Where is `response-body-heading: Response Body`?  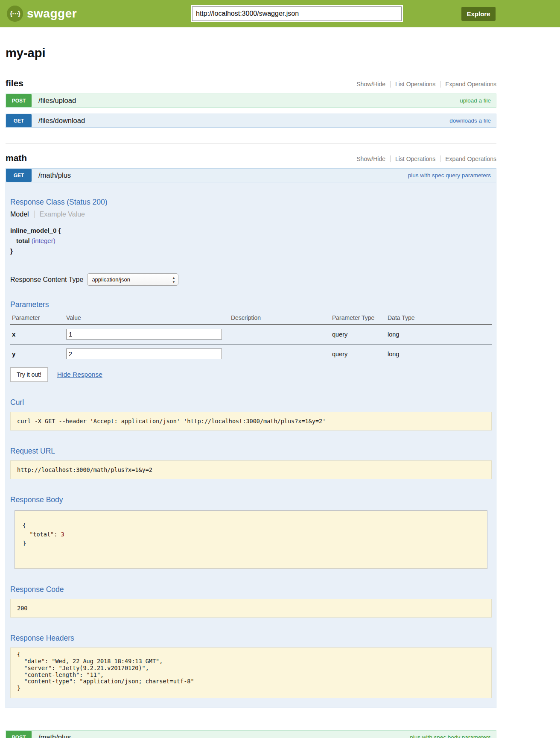 response-body-heading: Response Body is located at coordinates (251, 500).